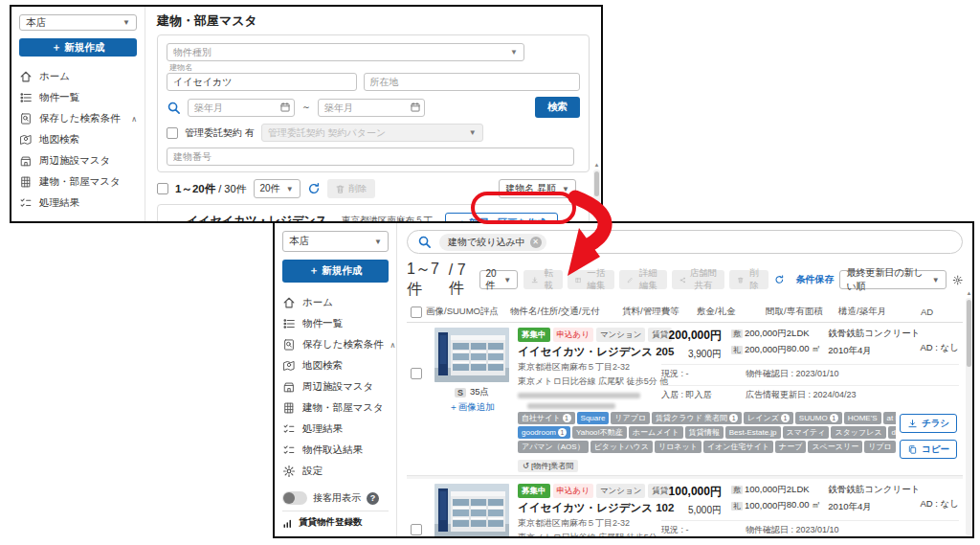 This screenshot has height=545, width=980. Describe the element at coordinates (544, 433) in the screenshot. I see `channel-tag: goodroom1` at that location.